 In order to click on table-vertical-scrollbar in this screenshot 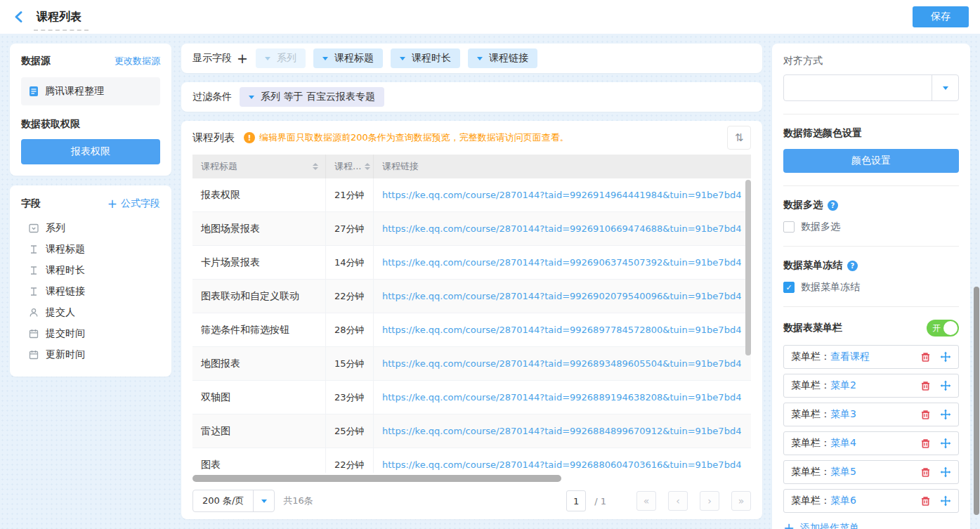, I will do `click(748, 268)`.